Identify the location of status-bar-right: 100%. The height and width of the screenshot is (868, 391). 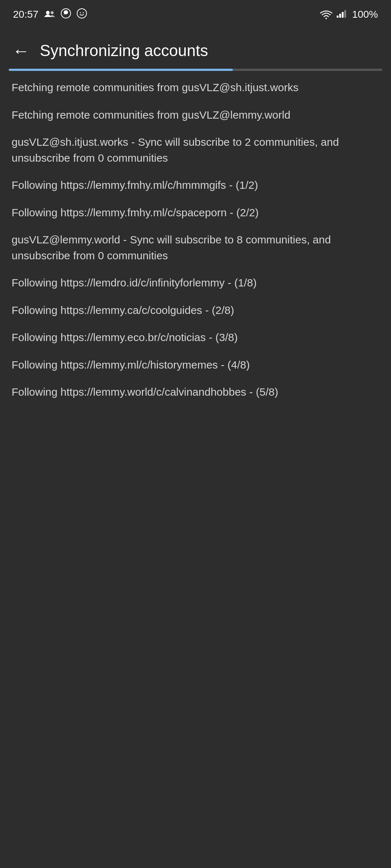
(349, 14).